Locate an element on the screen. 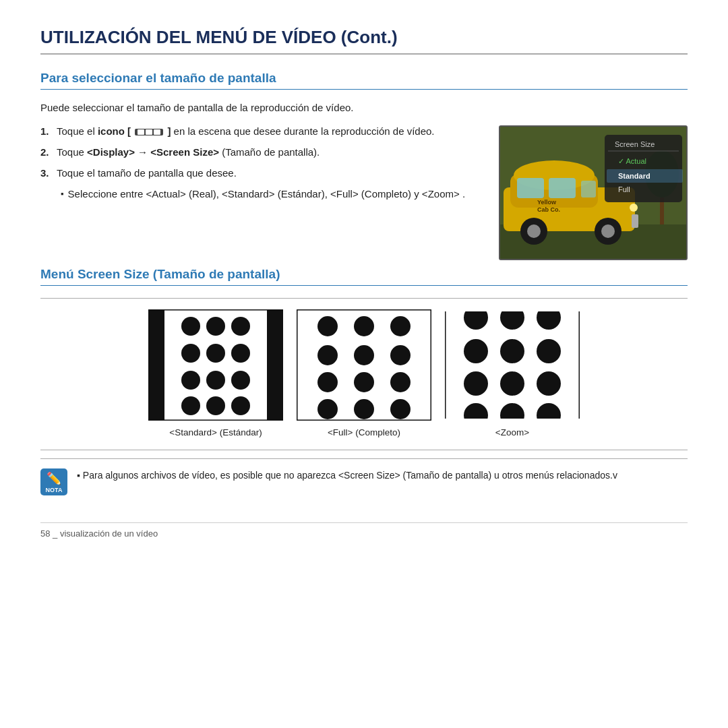 The height and width of the screenshot is (728, 728). nota-label: NOTA is located at coordinates (54, 490).